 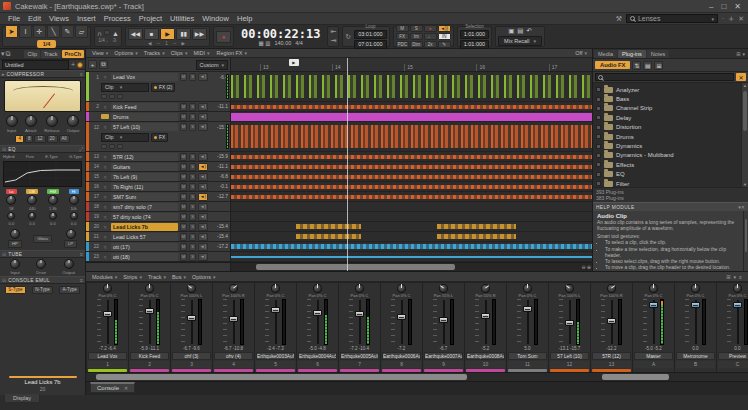 What do you see at coordinates (15, 264) in the screenshot?
I see `tube-knob` at bounding box center [15, 264].